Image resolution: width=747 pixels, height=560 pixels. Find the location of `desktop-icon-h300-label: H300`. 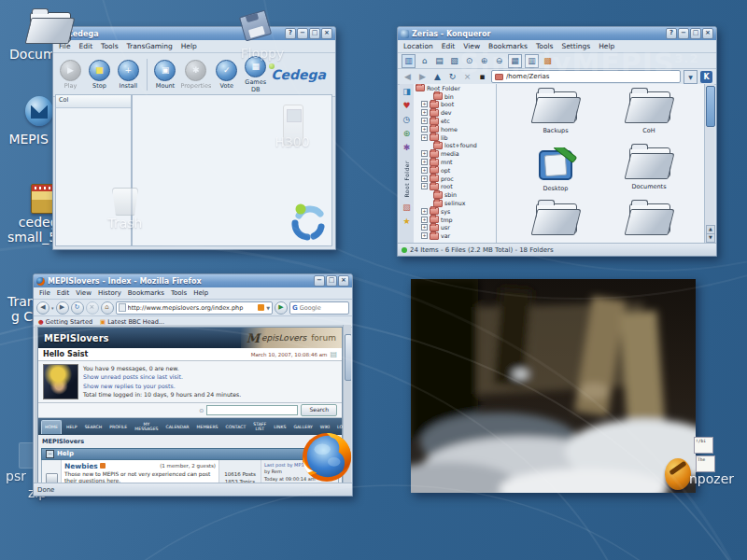

desktop-icon-h300-label: H300 is located at coordinates (292, 142).